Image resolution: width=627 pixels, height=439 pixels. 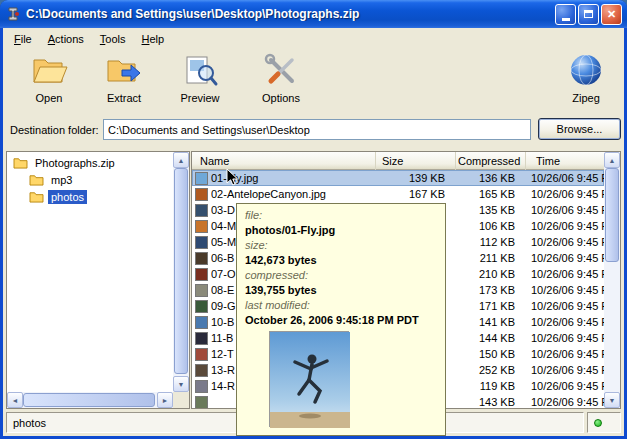 What do you see at coordinates (200, 98) in the screenshot?
I see `preview-label: Preview` at bounding box center [200, 98].